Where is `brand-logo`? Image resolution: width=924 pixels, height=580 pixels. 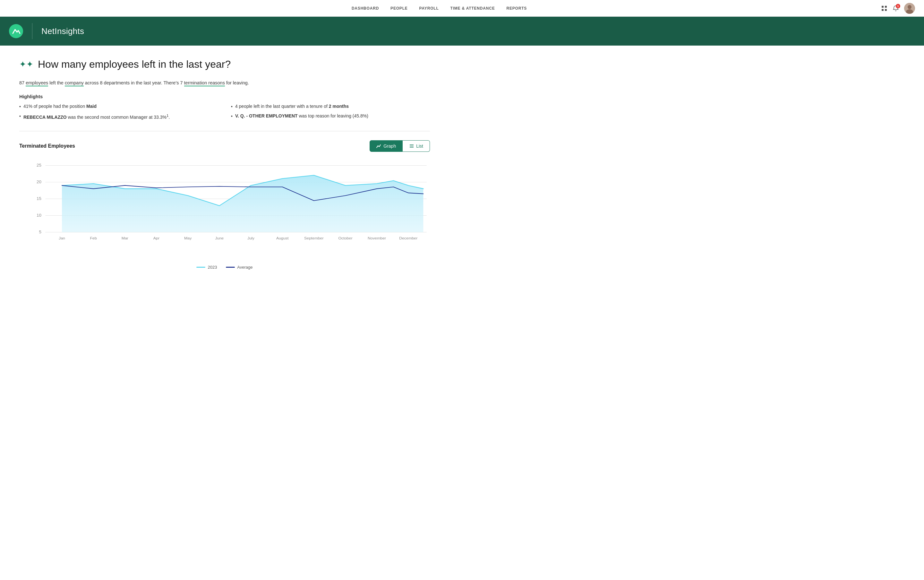
brand-logo is located at coordinates (16, 31).